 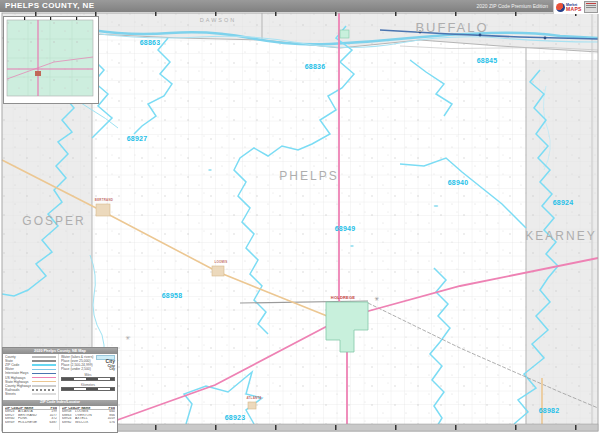 What do you see at coordinates (31, 377) in the screenshot?
I see `legend-symbols-column: County State ZIP Code Water Interstate H…` at bounding box center [31, 377].